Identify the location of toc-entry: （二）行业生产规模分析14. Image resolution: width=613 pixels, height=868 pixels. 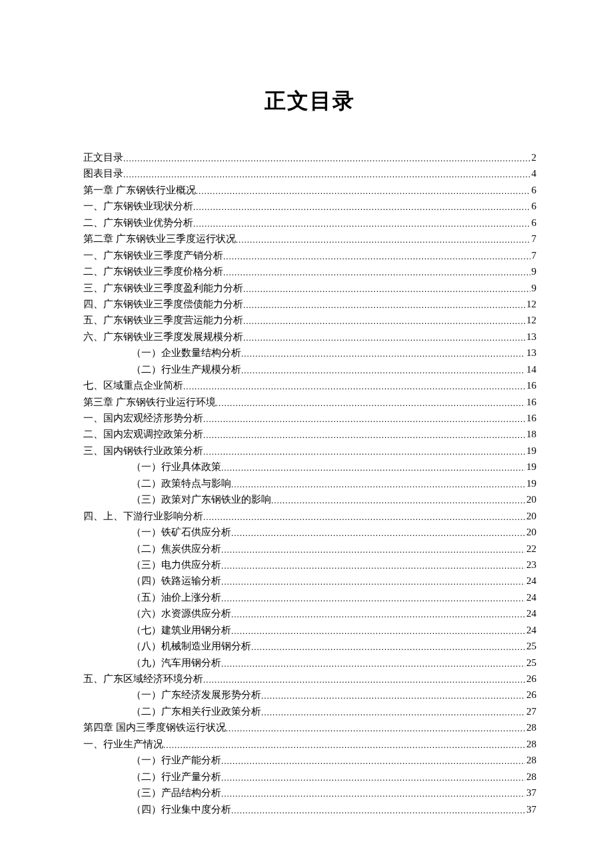
(310, 369).